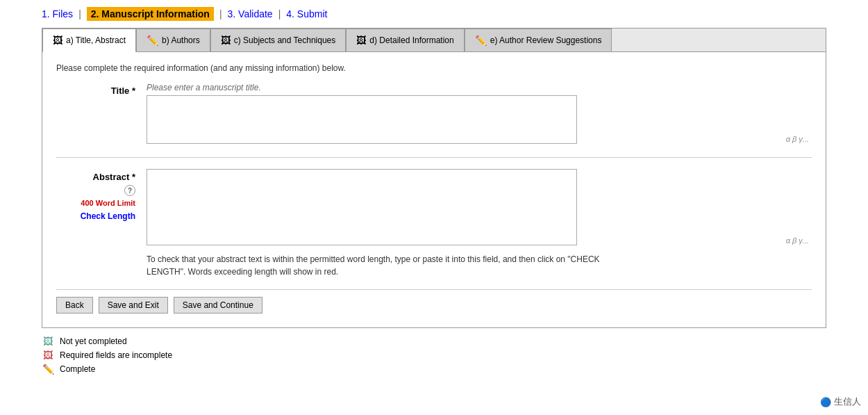 The height and width of the screenshot is (415, 868). What do you see at coordinates (150, 14) in the screenshot?
I see `nav-step-2: 2. Manuscript Information` at bounding box center [150, 14].